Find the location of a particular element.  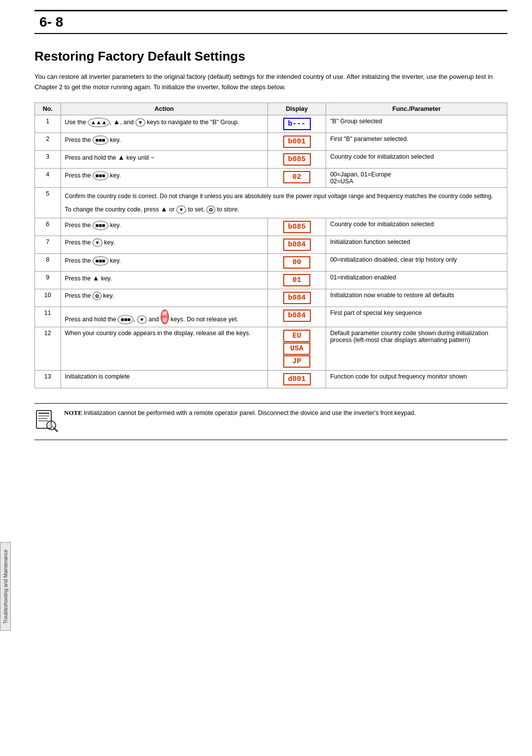

note-section: 🔍 NOTE Initialization cannot be performe… is located at coordinates (271, 422).